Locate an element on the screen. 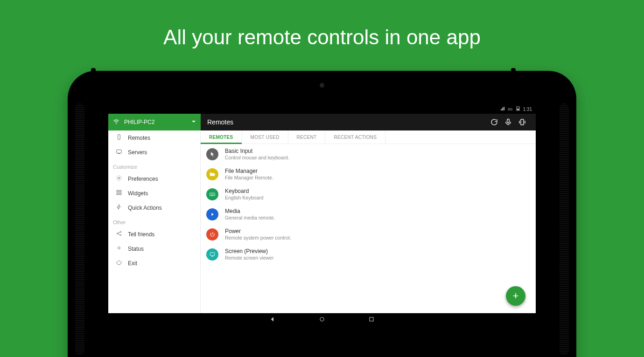 The height and width of the screenshot is (357, 644). sidebar-item-label: Remotes is located at coordinates (139, 138).